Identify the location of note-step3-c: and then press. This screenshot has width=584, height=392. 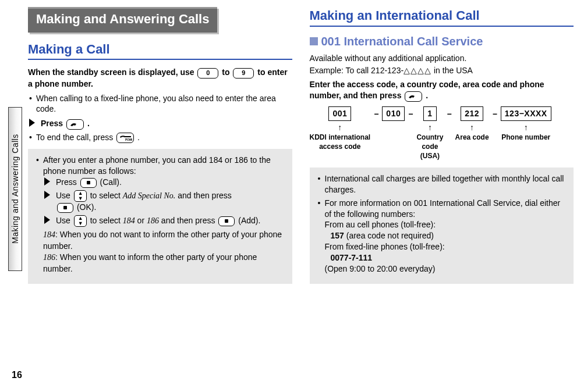
(190, 220).